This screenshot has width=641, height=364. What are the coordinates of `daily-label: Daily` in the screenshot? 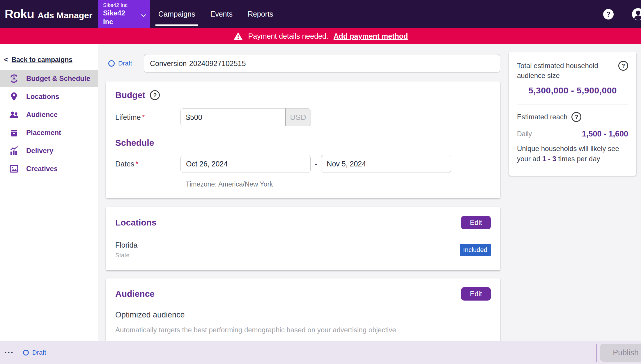 It's located at (525, 134).